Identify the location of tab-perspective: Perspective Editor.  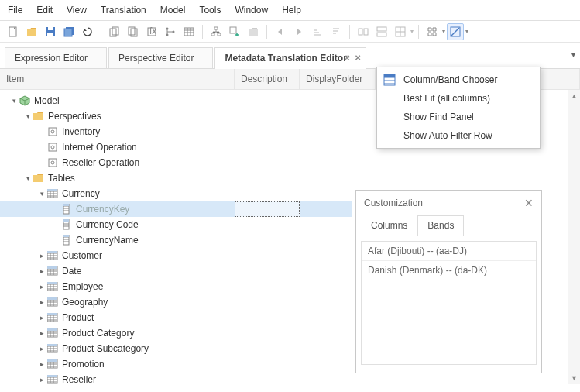
(161, 57).